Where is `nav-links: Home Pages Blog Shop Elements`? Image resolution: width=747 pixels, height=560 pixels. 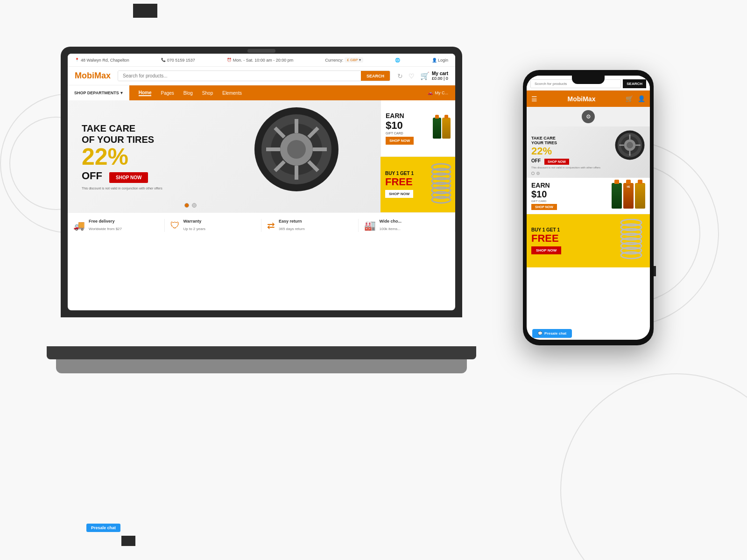
nav-links: Home Pages Blog Shop Elements is located at coordinates (190, 93).